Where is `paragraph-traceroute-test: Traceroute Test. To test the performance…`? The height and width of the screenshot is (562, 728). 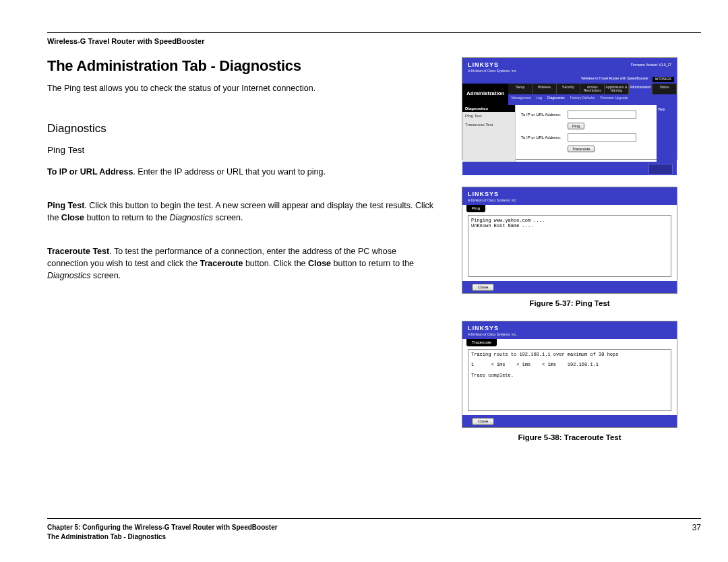 paragraph-traceroute-test: Traceroute Test. To test the performance… is located at coordinates (243, 263).